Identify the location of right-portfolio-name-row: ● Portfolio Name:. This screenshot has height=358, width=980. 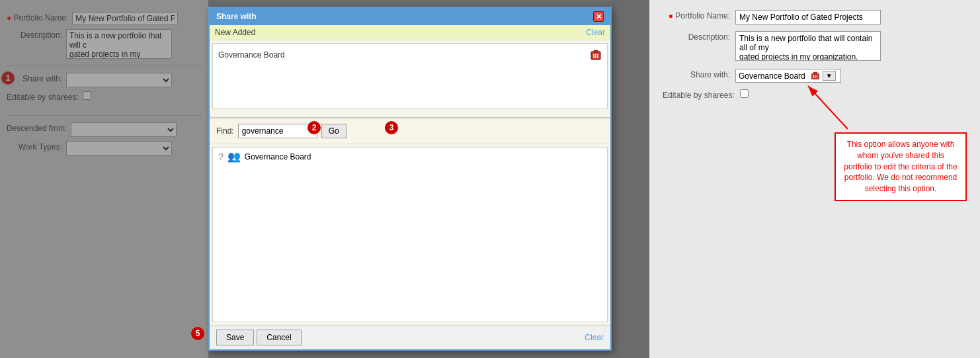
(815, 17).